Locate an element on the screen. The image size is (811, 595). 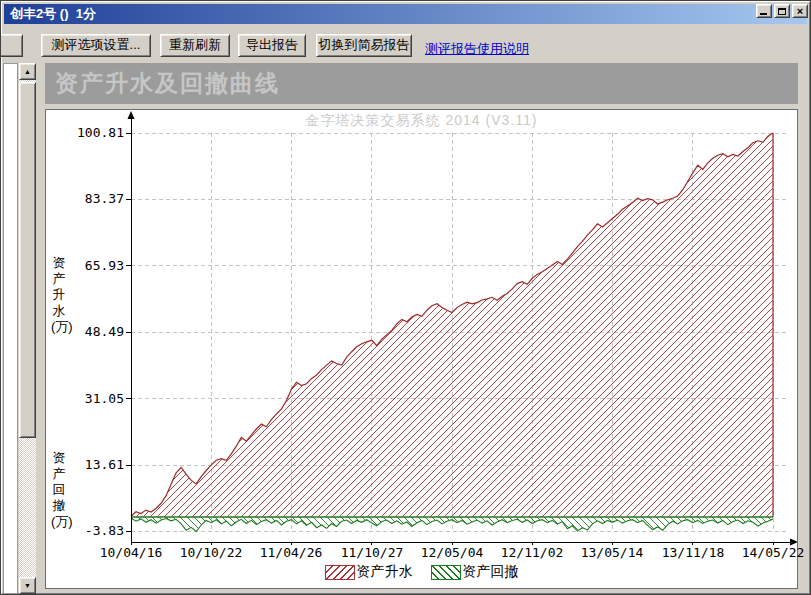
export-report-button: 导出报告 is located at coordinates (272, 46).